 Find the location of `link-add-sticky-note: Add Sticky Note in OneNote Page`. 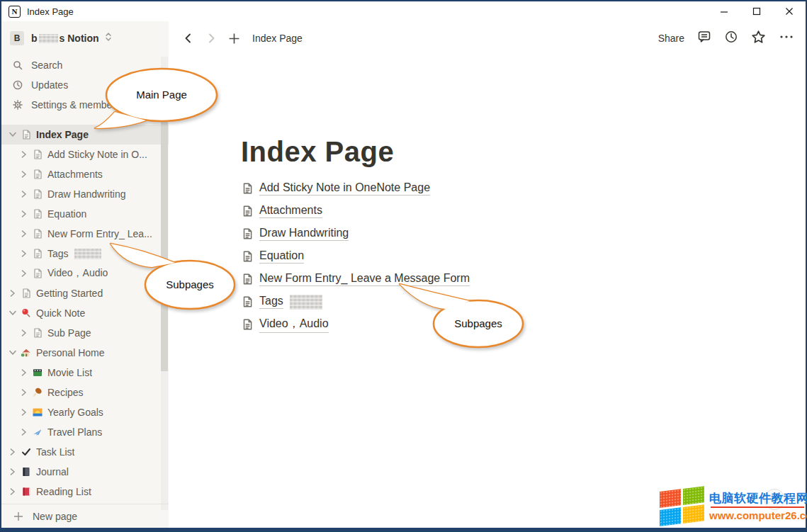

link-add-sticky-note: Add Sticky Note in OneNote Page is located at coordinates (523, 188).